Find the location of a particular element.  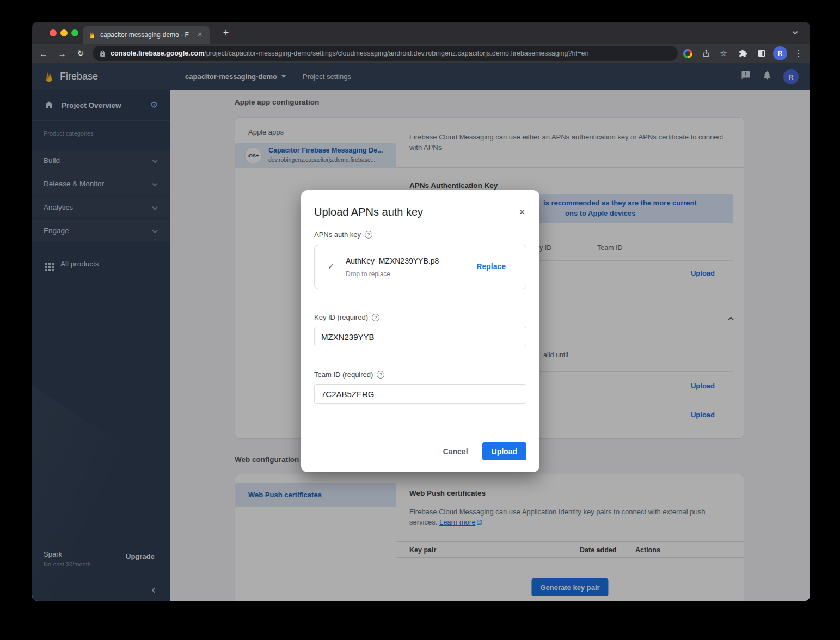

browser-profile-avatar: R is located at coordinates (780, 53).